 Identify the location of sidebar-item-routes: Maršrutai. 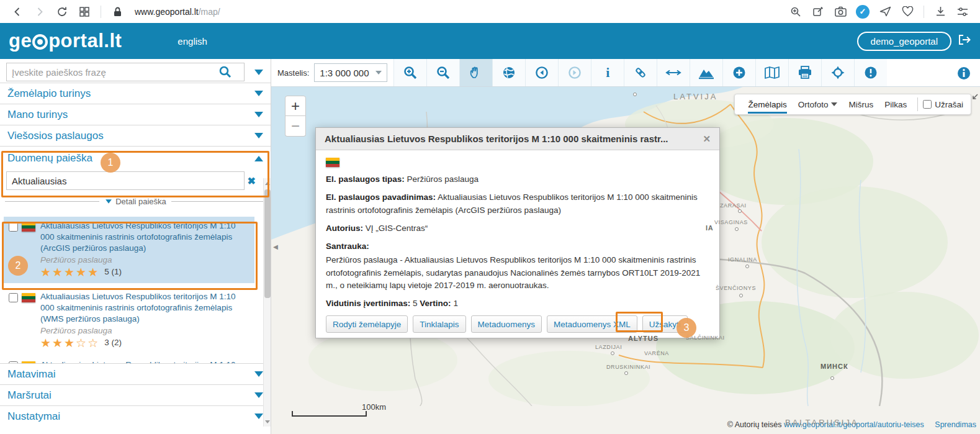
(135, 395).